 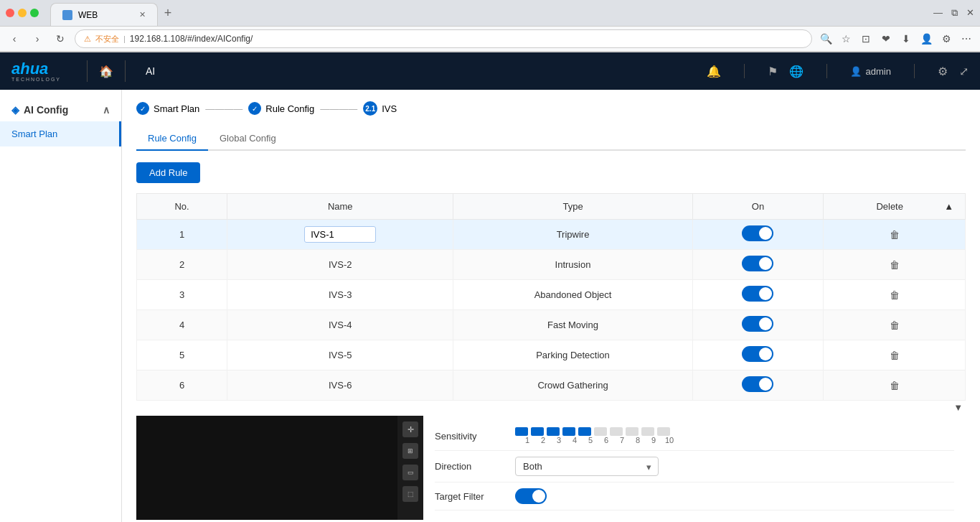 What do you see at coordinates (168, 13) in the screenshot?
I see `new-tab-btn: +` at bounding box center [168, 13].